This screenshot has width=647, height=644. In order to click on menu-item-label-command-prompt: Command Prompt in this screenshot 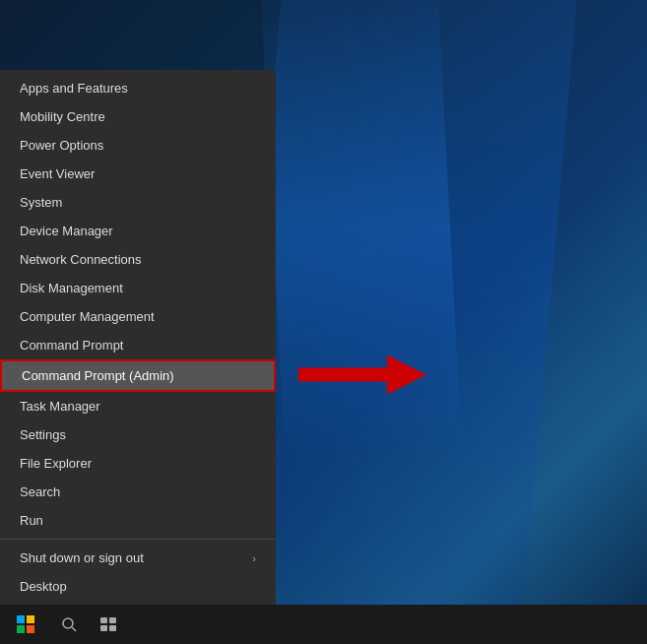, I will do `click(71, 345)`.